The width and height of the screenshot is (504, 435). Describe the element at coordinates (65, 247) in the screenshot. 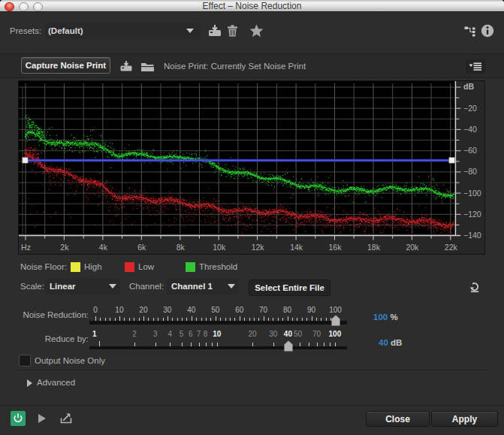

I see `svg-text: 2k` at that location.